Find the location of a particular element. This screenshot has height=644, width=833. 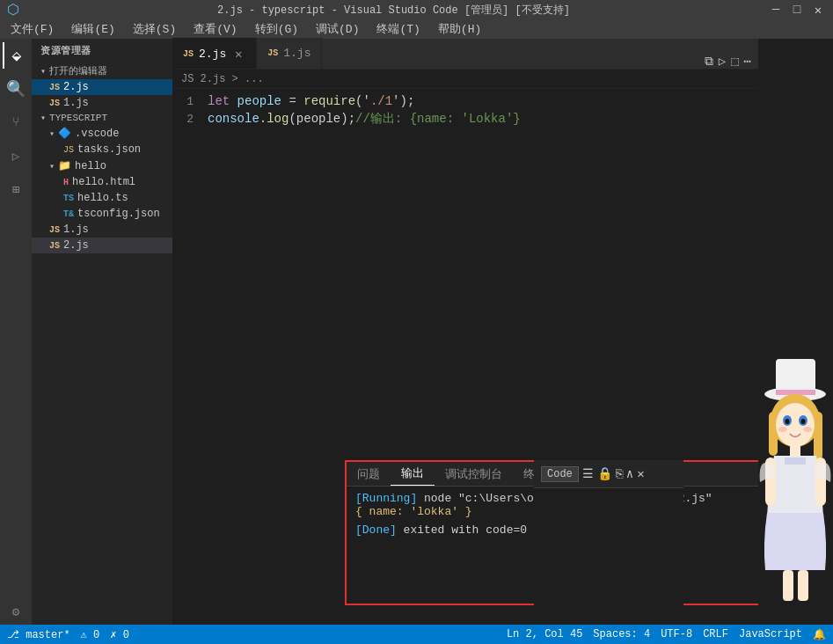

breadcrumb-text: JS 2.js > ... is located at coordinates (223, 79).